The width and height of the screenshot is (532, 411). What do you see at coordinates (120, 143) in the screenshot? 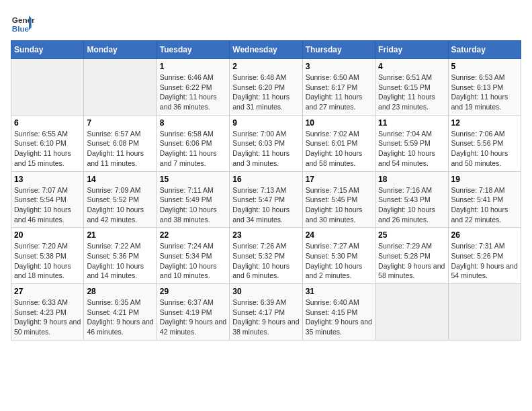
I see `calendar-cell: 7Sunrise: 6:57 AM Sunset: 6:08 PM Daylig…` at bounding box center [120, 143].